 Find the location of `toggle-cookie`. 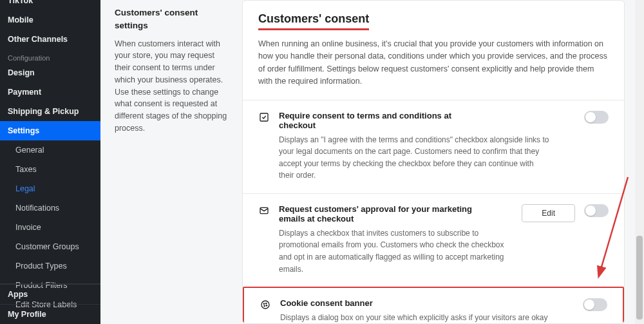

toggle-cookie is located at coordinates (595, 305).